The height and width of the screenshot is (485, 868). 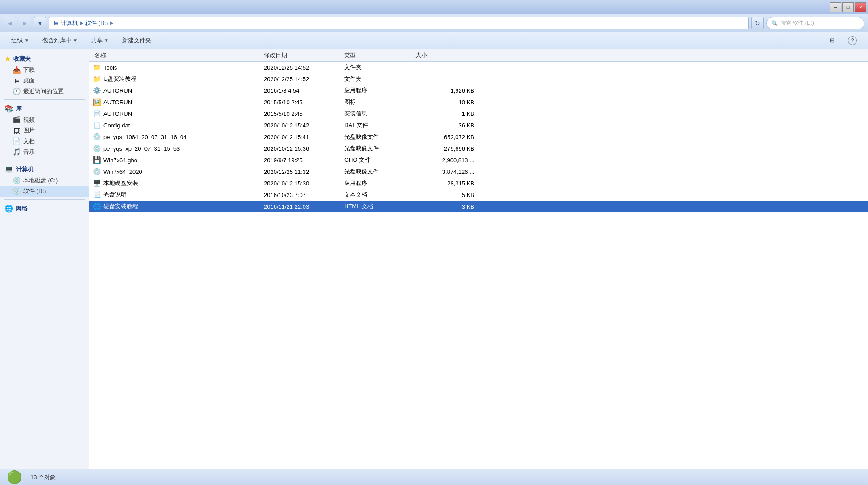 What do you see at coordinates (45, 209) in the screenshot?
I see `sidebar-network-header: 🌐 网络` at bounding box center [45, 209].